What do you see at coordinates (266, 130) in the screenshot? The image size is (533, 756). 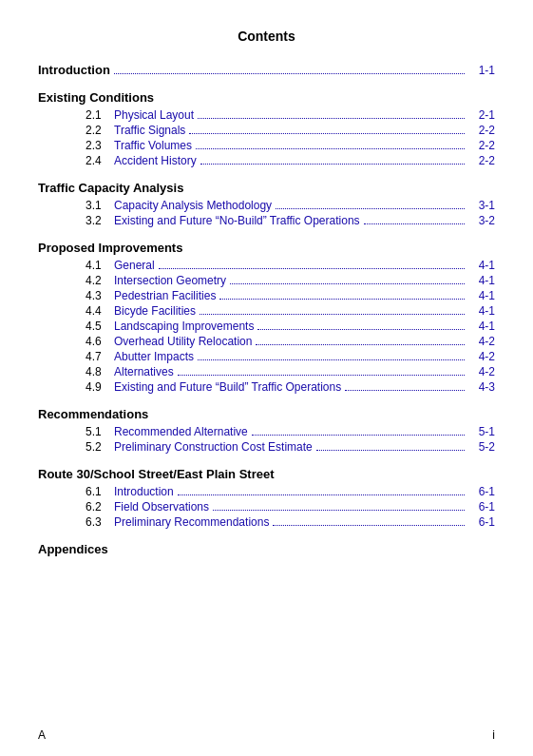 I see `toc-entry-2-2: 2.2 Traffic Signals 2-2` at bounding box center [266, 130].